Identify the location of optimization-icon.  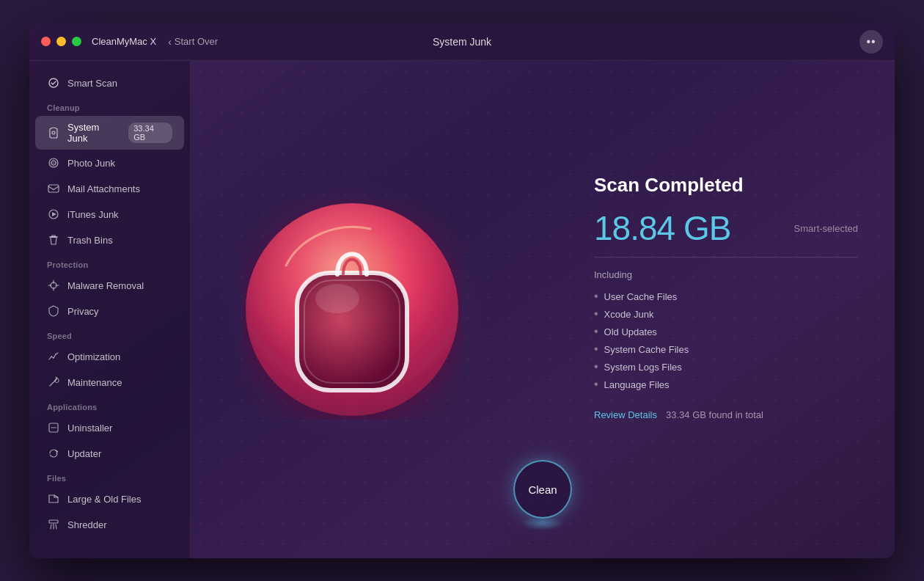
(54, 357).